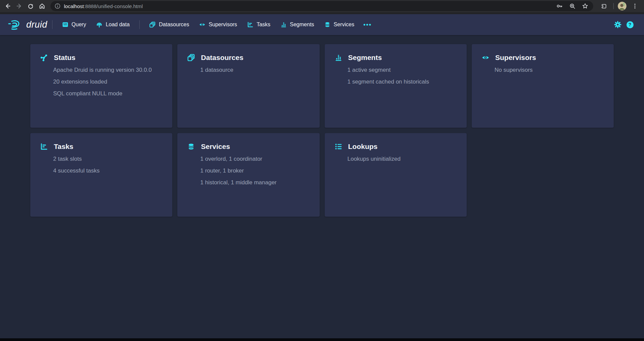  What do you see at coordinates (344, 25) in the screenshot?
I see `nav-item-label: Services` at bounding box center [344, 25].